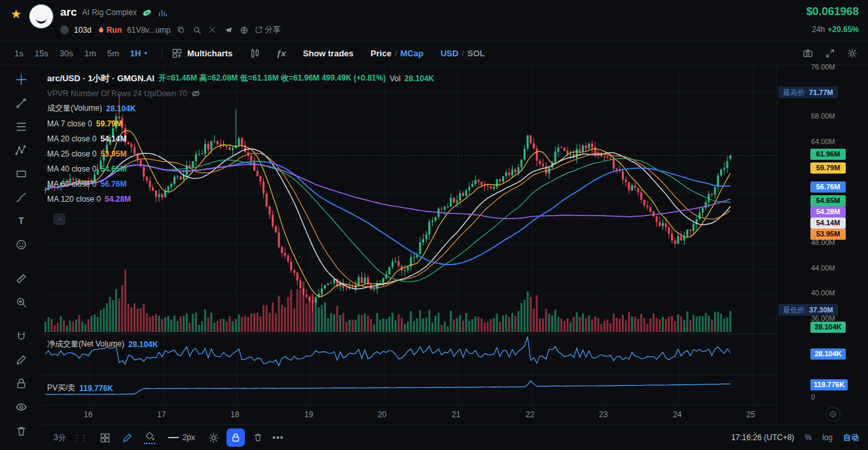  Describe the element at coordinates (823, 268) in the screenshot. I see `price-tick-44m: 44.00M` at that location.